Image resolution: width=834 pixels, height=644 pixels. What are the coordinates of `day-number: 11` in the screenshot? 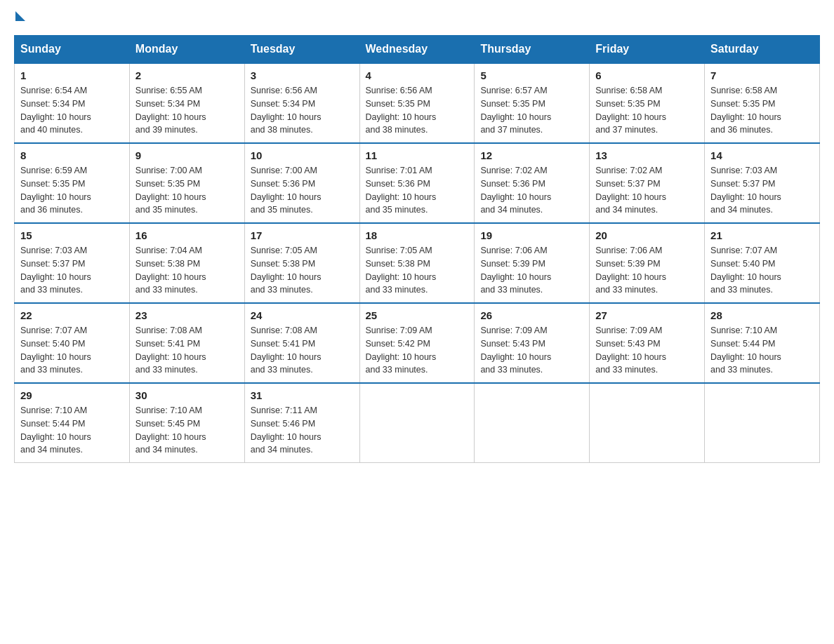 It's located at (417, 156).